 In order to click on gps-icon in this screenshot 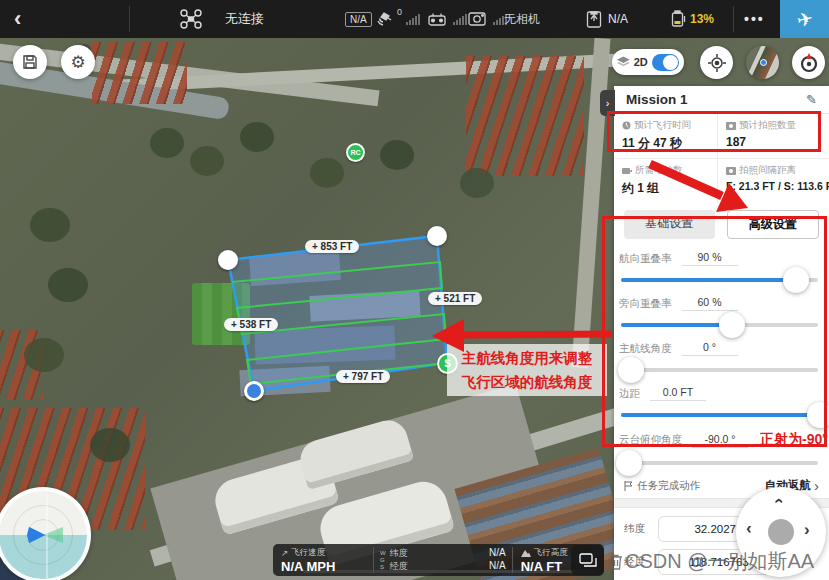, I will do `click(384, 19)`.